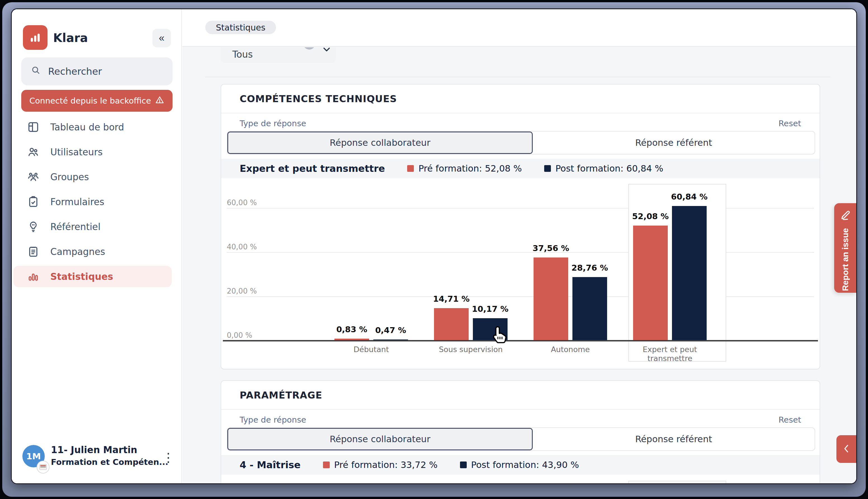 The height and width of the screenshot is (499, 868). I want to click on card-parametrage: PARAMÉTRAGE Type de réponse Reset Répons…, so click(520, 433).